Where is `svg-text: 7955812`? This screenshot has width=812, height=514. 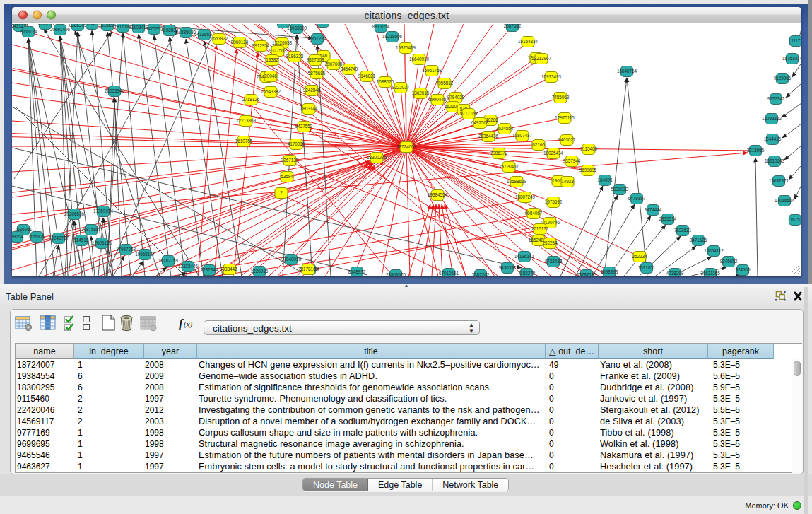 svg-text: 7955812 is located at coordinates (445, 83).